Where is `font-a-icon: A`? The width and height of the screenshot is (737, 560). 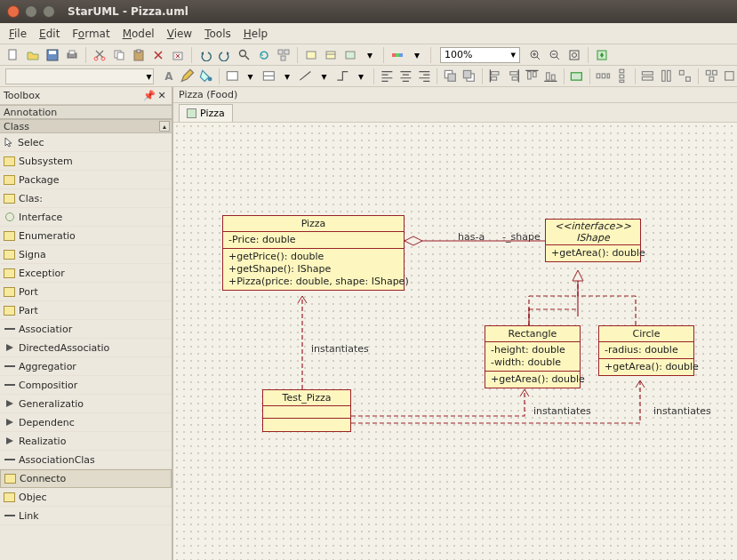 font-a-icon: A is located at coordinates (169, 76).